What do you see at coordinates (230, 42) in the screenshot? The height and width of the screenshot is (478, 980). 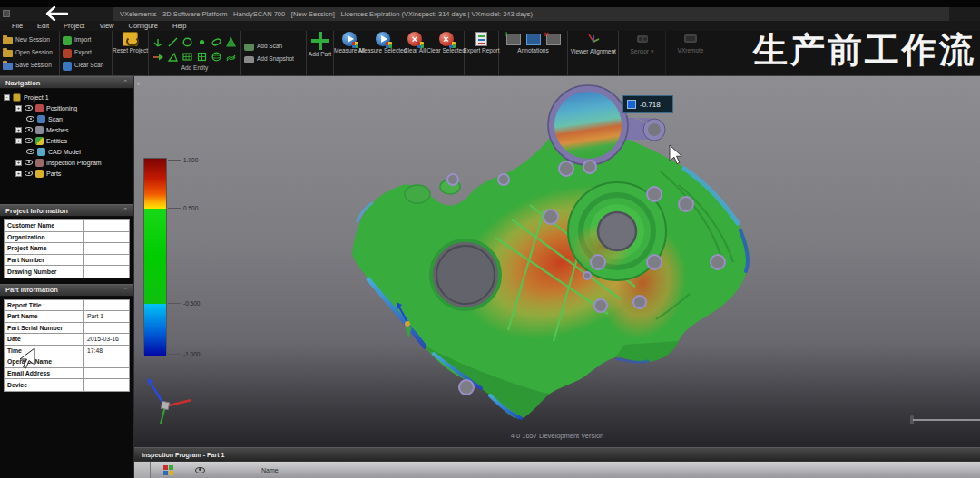 I see `entity-cone-icon` at bounding box center [230, 42].